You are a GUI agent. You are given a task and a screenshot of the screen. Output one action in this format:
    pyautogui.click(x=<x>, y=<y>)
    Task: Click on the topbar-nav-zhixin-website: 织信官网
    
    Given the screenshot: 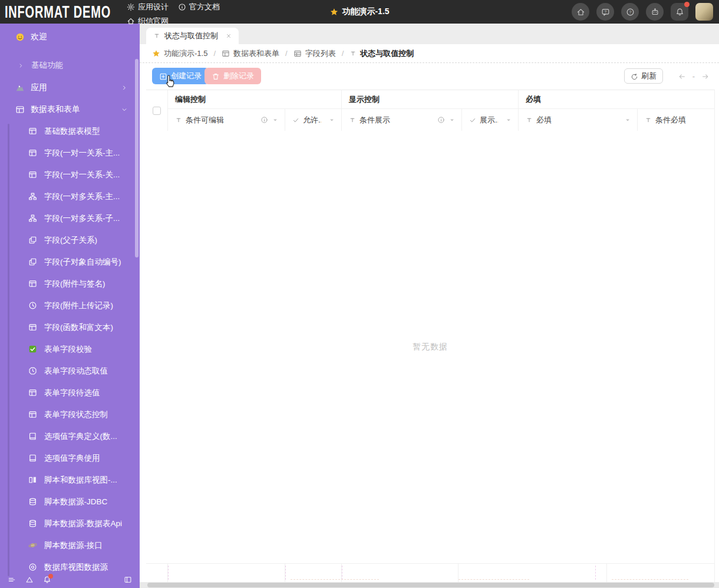 What is the action you would take?
    pyautogui.click(x=147, y=21)
    